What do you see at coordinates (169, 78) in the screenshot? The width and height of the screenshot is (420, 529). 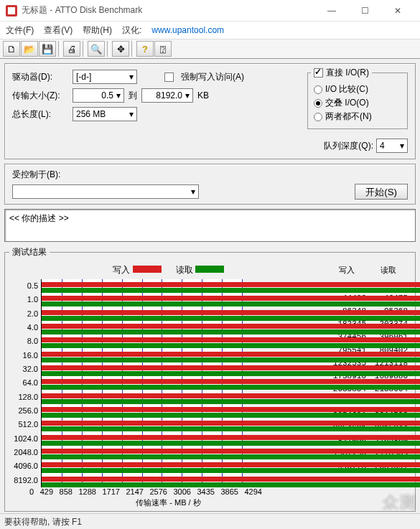 I see `force-write-checkbox` at bounding box center [169, 78].